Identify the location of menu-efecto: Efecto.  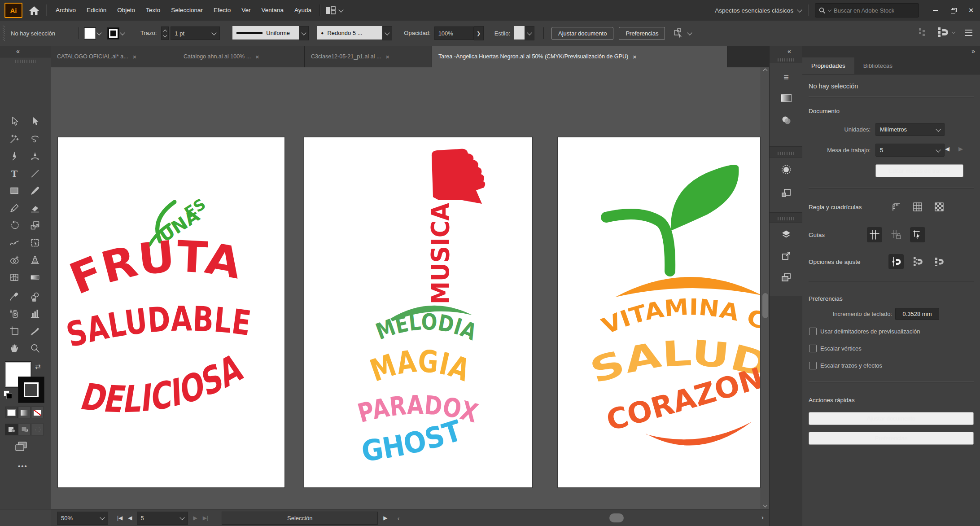
(222, 10).